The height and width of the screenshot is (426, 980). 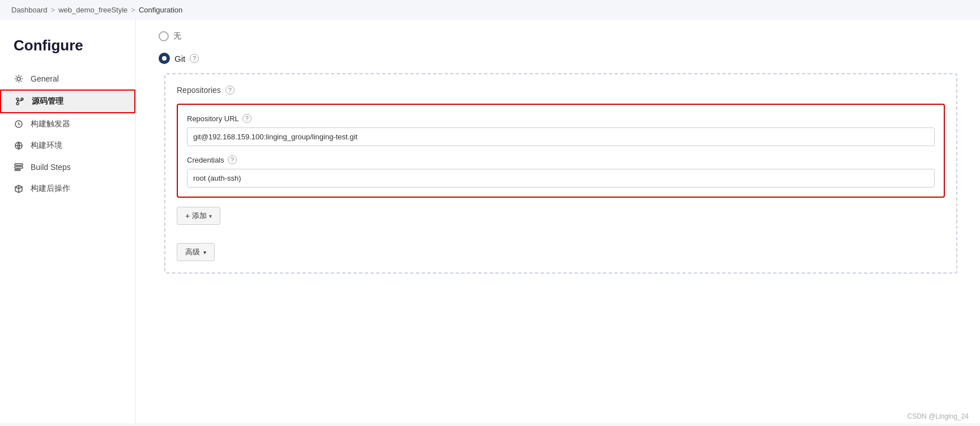 I want to click on sidebar-title: Configure, so click(x=68, y=50).